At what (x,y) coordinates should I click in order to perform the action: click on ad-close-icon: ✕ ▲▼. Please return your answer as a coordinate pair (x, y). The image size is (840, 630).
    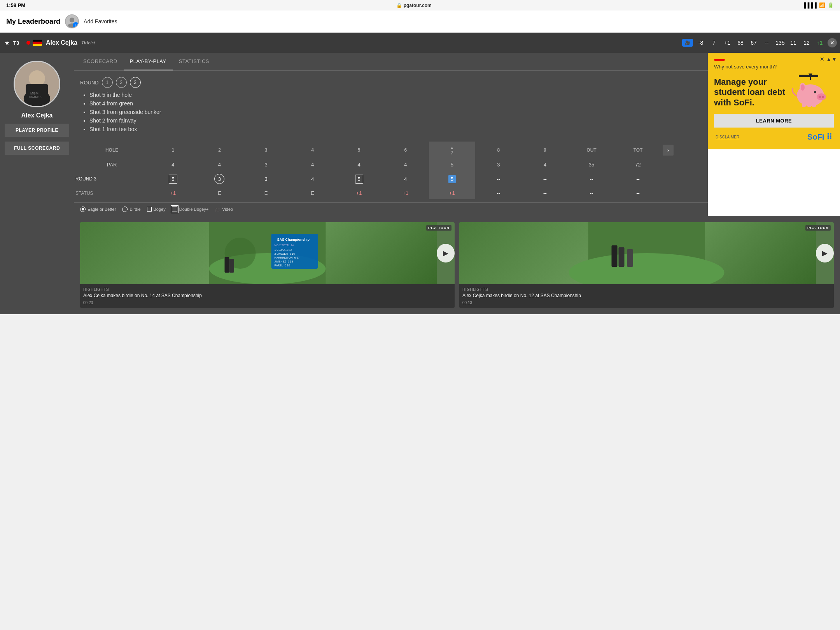
    Looking at the image, I should click on (828, 59).